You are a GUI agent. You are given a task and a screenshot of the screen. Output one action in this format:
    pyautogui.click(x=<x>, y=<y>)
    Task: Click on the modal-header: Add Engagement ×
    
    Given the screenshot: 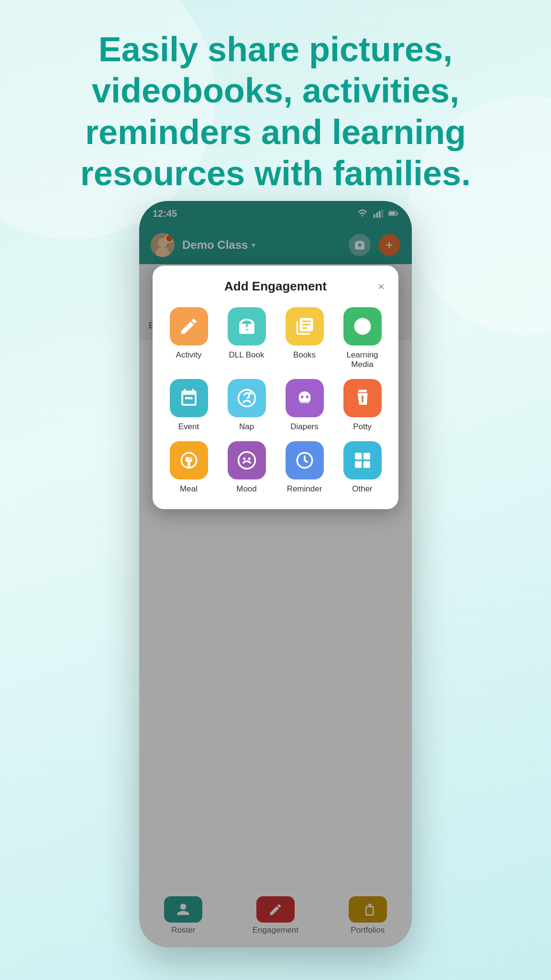 What is the action you would take?
    pyautogui.click(x=276, y=286)
    